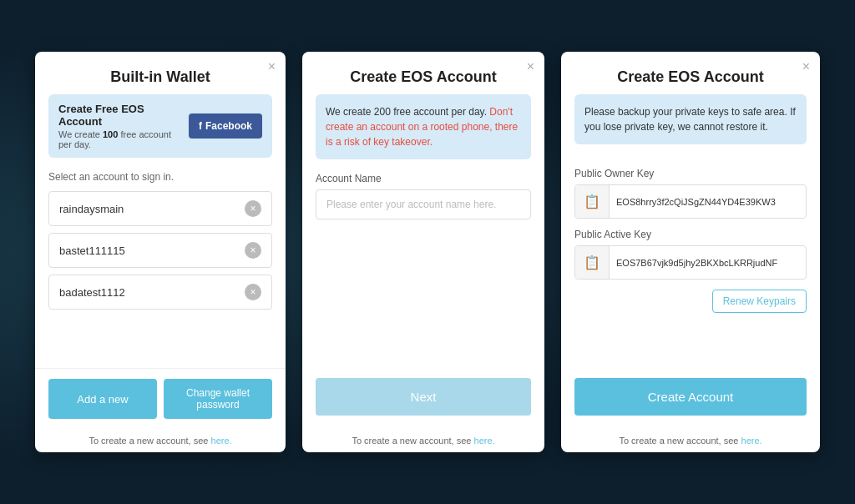 This screenshot has height=504, width=855. Describe the element at coordinates (484, 441) in the screenshot. I see `bottom-link-2: here.` at that location.